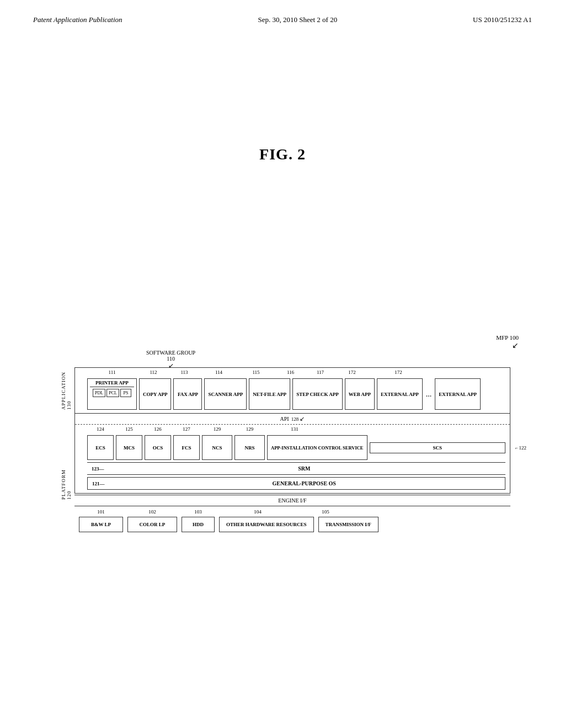 The height and width of the screenshot is (728, 565). What do you see at coordinates (188, 394) in the screenshot?
I see `fax-app-box: FAX APP` at bounding box center [188, 394].